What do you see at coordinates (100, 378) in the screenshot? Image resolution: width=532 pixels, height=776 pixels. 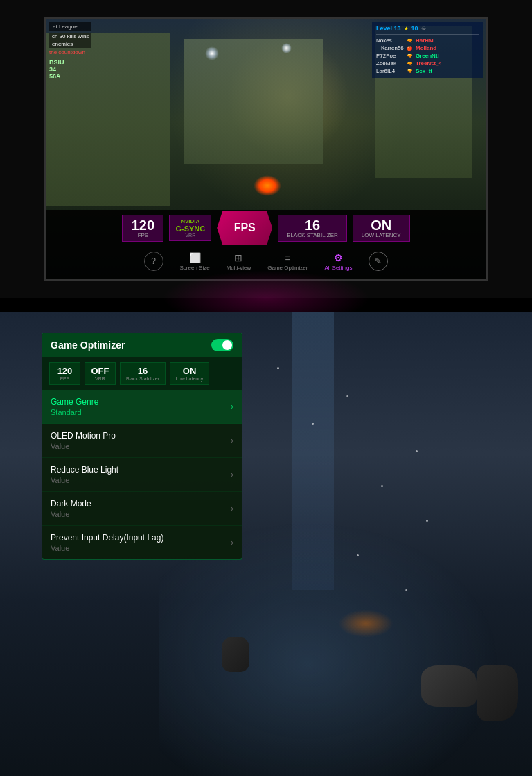 I see `panel-vrr-label: VRR` at bounding box center [100, 378].